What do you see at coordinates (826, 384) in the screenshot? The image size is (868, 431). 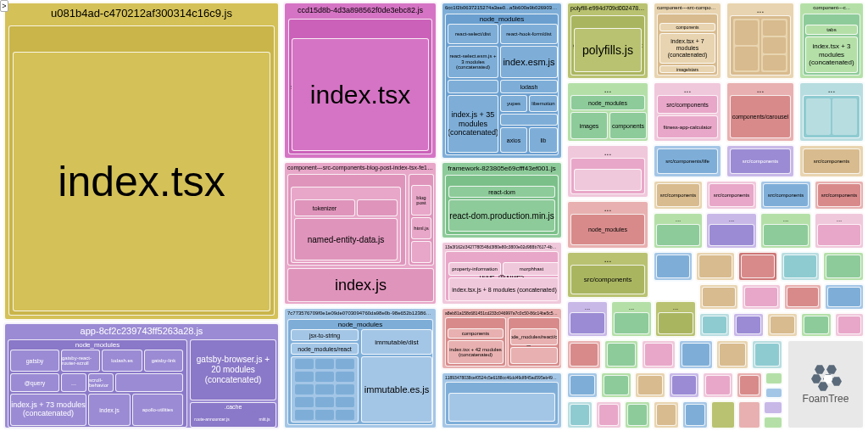 I see `foamtree-logo: FoamTree` at bounding box center [826, 384].